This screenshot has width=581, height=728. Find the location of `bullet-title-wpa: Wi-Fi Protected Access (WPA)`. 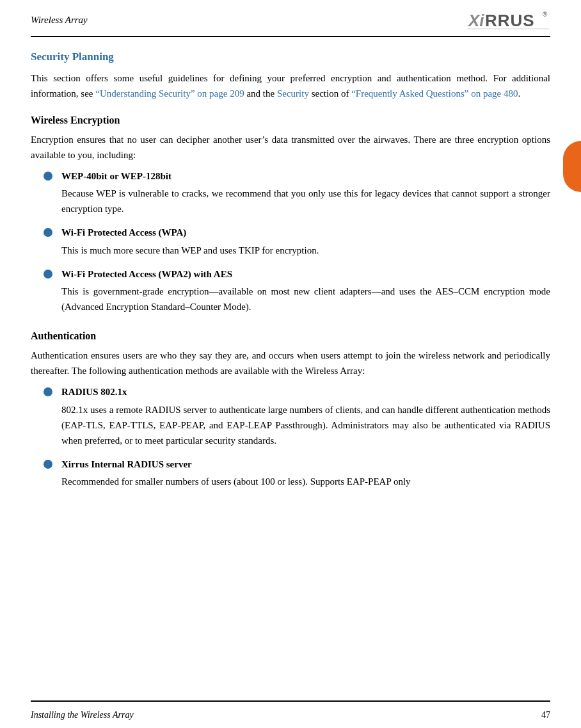

bullet-title-wpa: Wi-Fi Protected Access (WPA) is located at coordinates (306, 233).